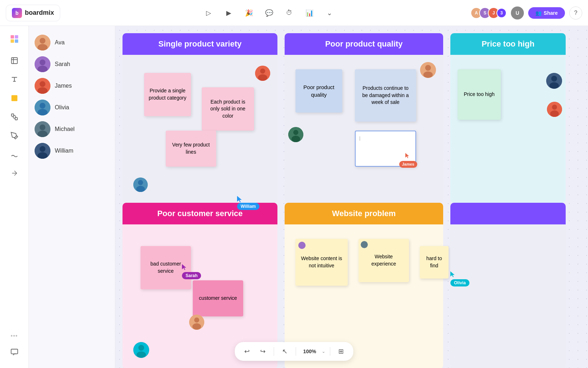 The image size is (588, 368). Describe the element at coordinates (576, 13) in the screenshot. I see `help-button: ?` at that location.